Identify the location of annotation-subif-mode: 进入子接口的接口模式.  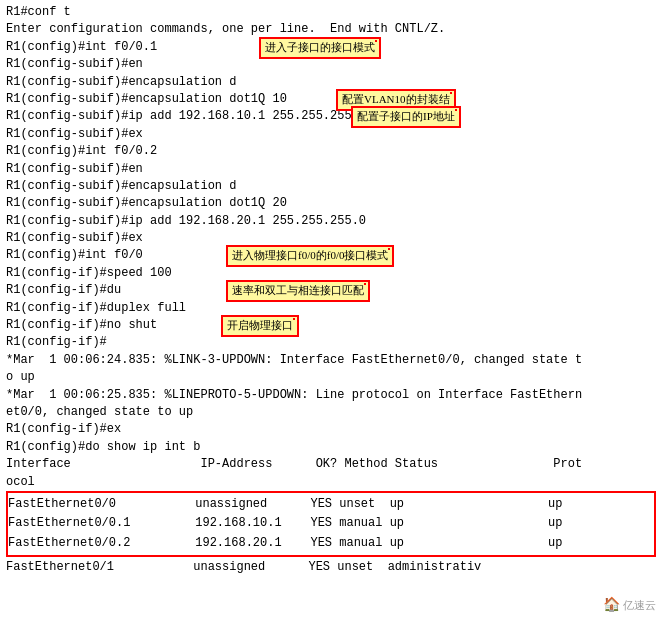
(320, 48).